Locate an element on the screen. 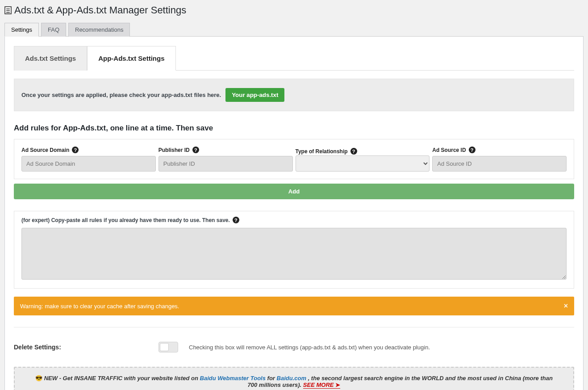 The width and height of the screenshot is (588, 390). check-files-text: Once your settings are applied, please c… is located at coordinates (121, 95).